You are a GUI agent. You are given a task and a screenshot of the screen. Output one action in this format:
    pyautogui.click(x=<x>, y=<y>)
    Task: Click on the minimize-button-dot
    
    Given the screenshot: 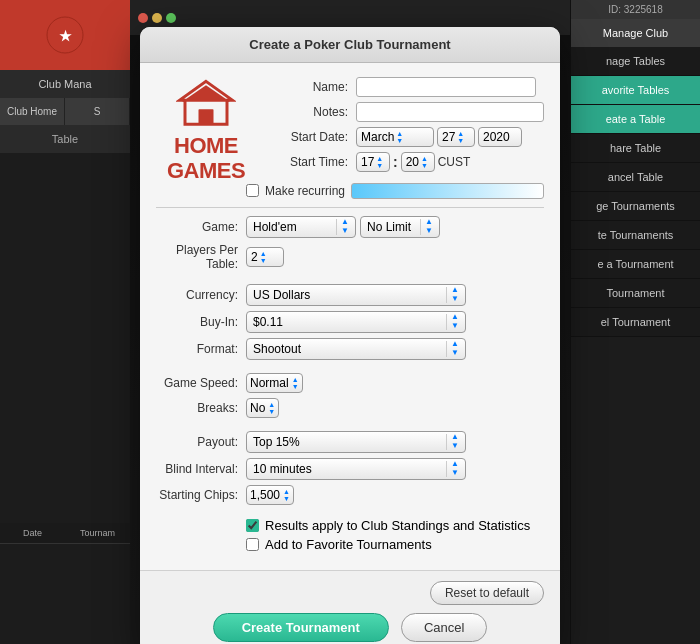 What is the action you would take?
    pyautogui.click(x=157, y=18)
    